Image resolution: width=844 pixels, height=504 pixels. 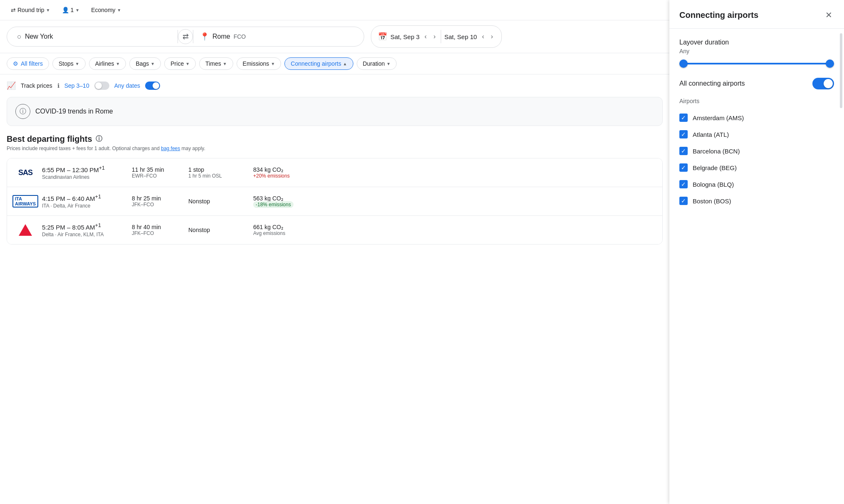 I want to click on airline-logo: ITAAIRWAYS, so click(x=25, y=201).